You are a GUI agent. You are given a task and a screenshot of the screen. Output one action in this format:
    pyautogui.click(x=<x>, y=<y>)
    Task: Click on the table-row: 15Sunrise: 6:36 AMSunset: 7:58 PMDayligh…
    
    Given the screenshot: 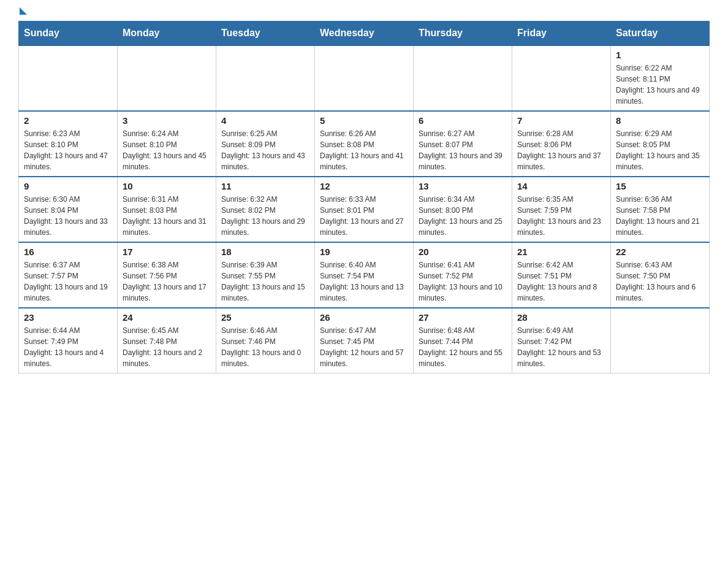 What is the action you would take?
    pyautogui.click(x=661, y=210)
    